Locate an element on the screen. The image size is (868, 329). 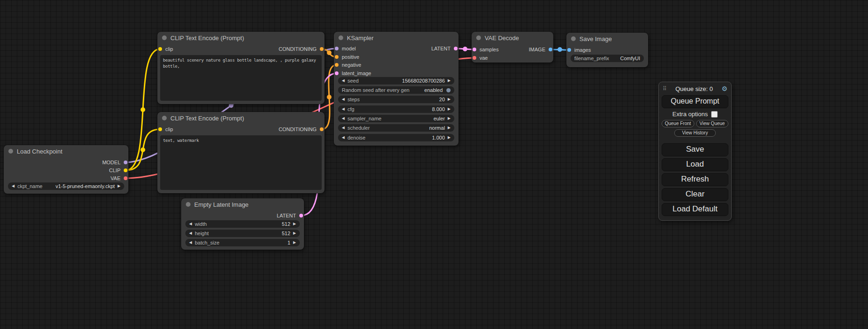
node-clip-text-encode-negative: CLIP Text Encode (Prompt) clip CONDITION… is located at coordinates (241, 153).